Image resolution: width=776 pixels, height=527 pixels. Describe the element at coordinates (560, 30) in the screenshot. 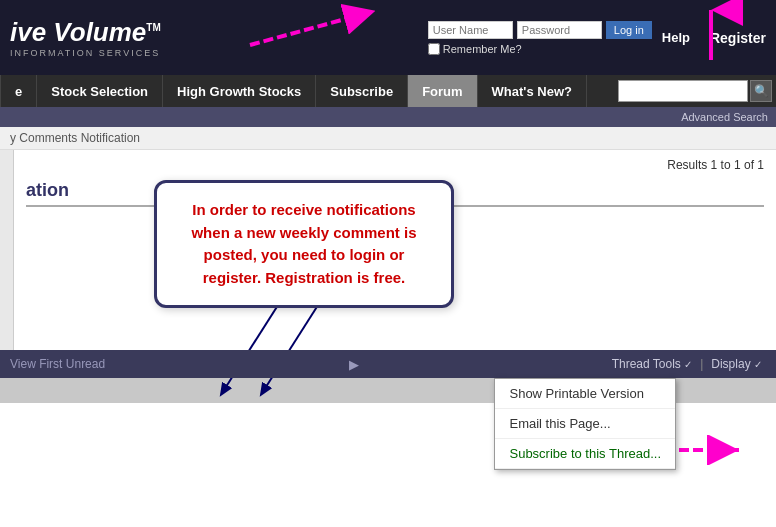

I see `password-input` at that location.